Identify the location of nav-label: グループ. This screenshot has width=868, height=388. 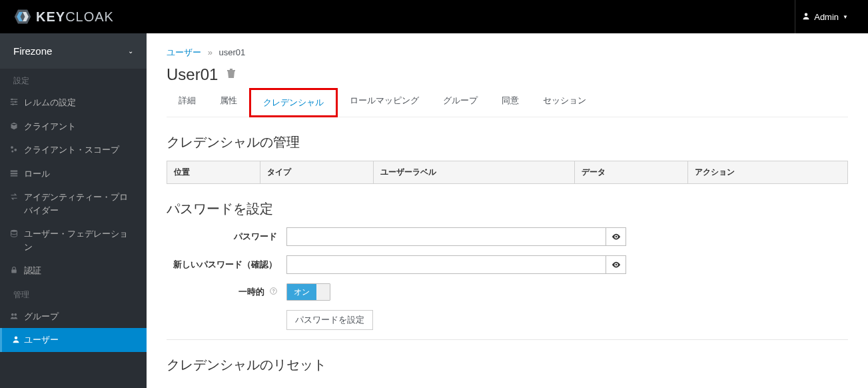
(41, 317).